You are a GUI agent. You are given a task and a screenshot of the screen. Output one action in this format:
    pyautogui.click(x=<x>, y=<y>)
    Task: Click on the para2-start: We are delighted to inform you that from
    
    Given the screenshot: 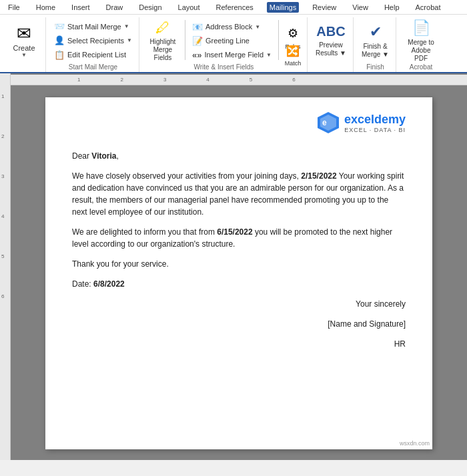 What is the action you would take?
    pyautogui.click(x=144, y=232)
    